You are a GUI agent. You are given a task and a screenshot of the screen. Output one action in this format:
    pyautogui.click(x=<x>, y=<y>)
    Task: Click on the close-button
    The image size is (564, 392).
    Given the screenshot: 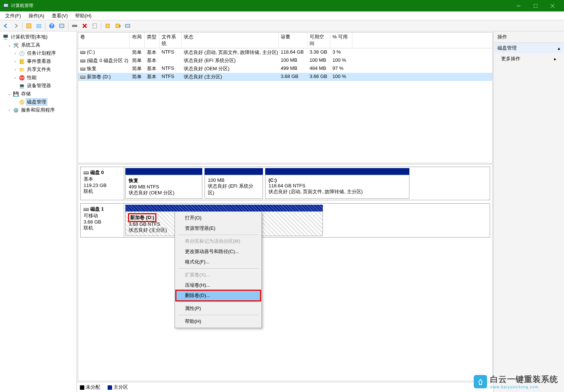 What is the action you would take?
    pyautogui.click(x=553, y=6)
    